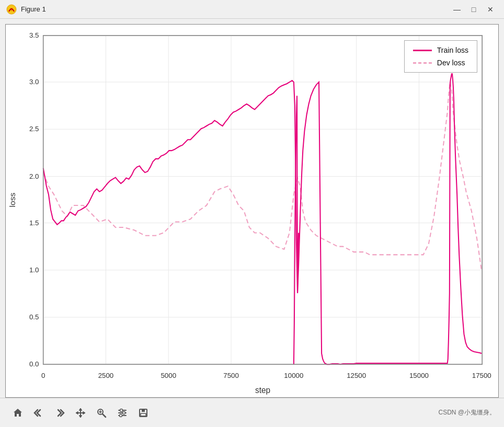  I want to click on save-button, so click(143, 413).